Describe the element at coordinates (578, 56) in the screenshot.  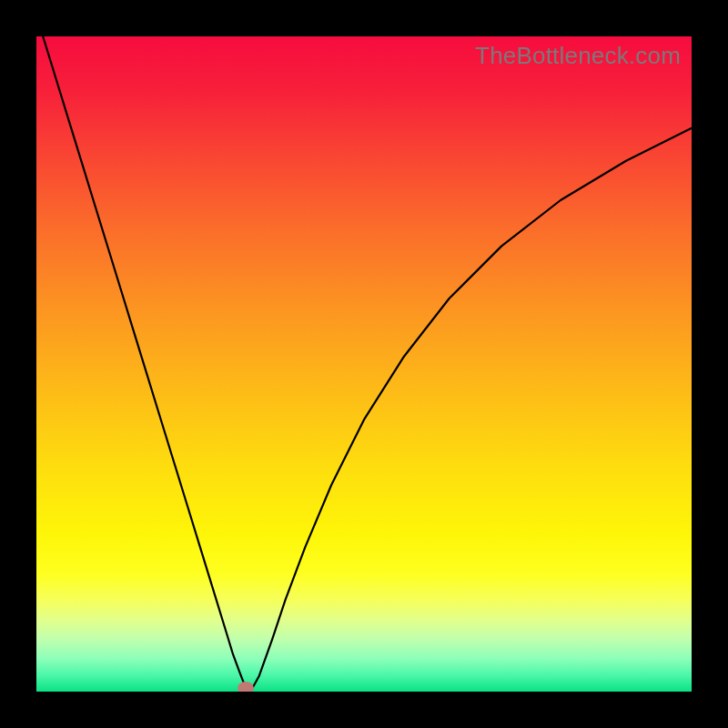
I see `watermark-text: TheBottleneck.com` at that location.